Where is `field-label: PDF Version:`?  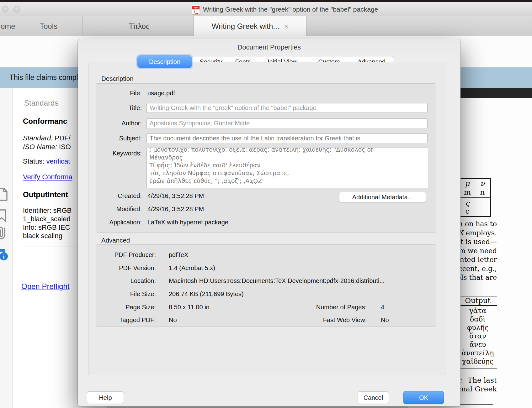
field-label: PDF Version: is located at coordinates (126, 268).